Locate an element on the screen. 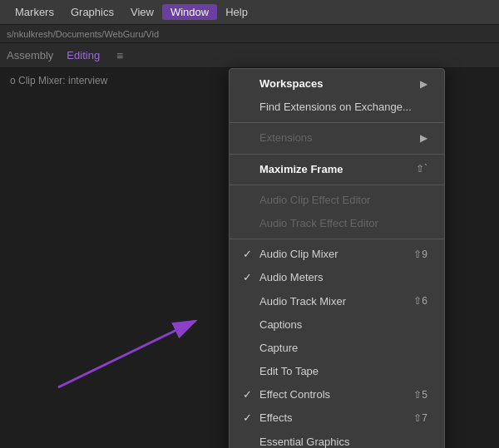 This screenshot has height=448, width=499. label-extensions: Extensions is located at coordinates (338, 138).